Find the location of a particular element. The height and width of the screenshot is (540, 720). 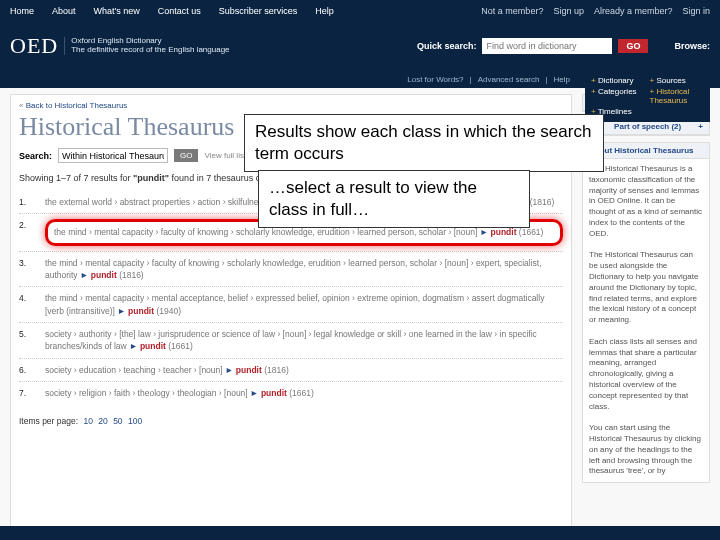

page-title: Historical Thesaurus is located at coordinates (126, 127).